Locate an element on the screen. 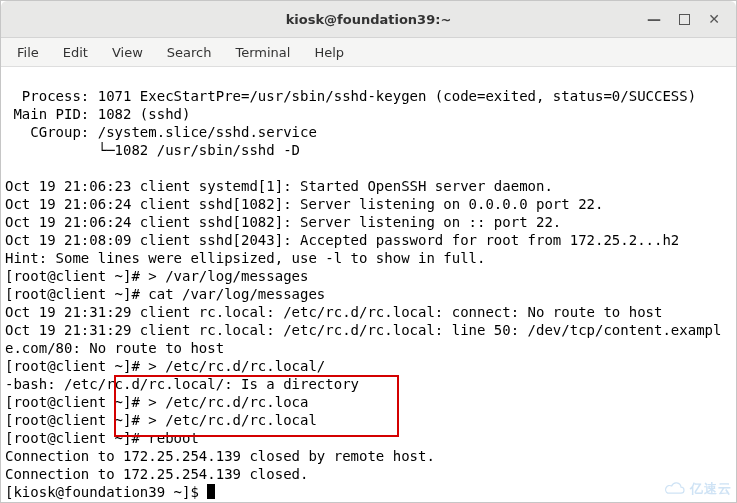  menu-file: File is located at coordinates (28, 52).